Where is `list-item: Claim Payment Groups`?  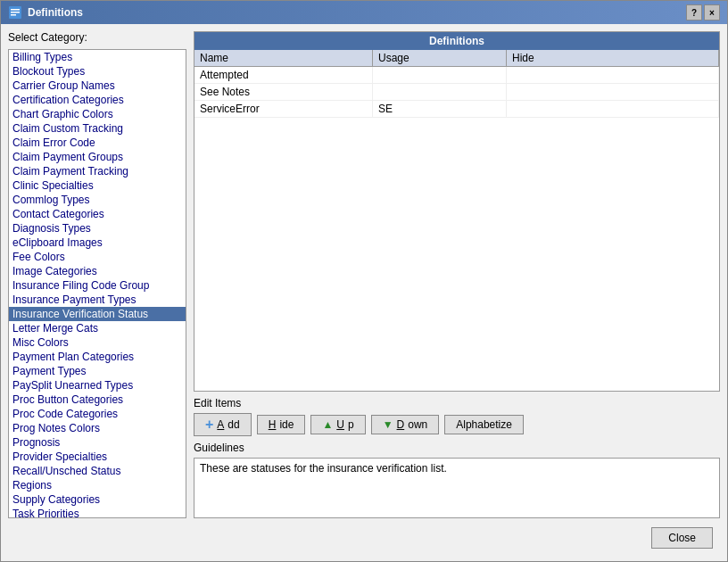
list-item: Claim Payment Groups is located at coordinates (97, 157).